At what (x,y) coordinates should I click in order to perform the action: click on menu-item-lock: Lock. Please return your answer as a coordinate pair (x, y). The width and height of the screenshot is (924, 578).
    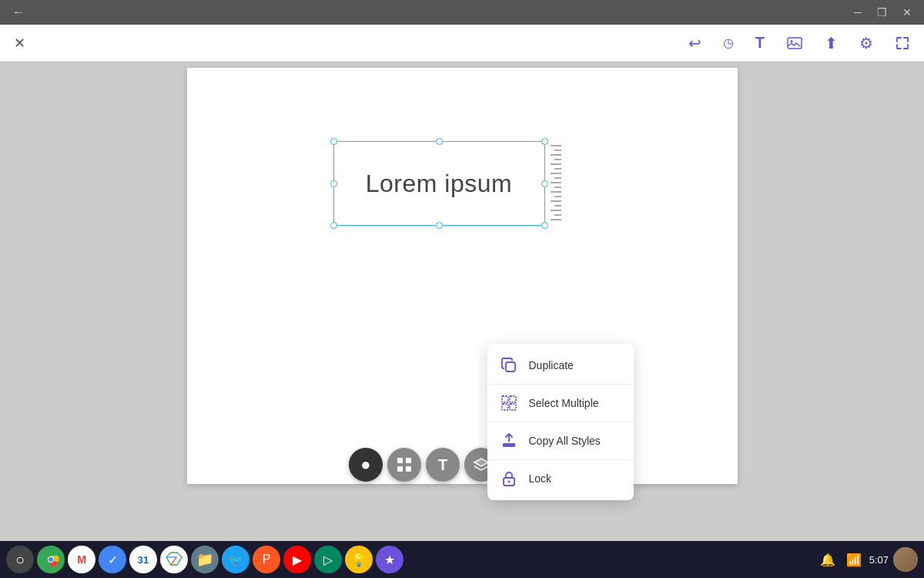
    Looking at the image, I should click on (561, 479).